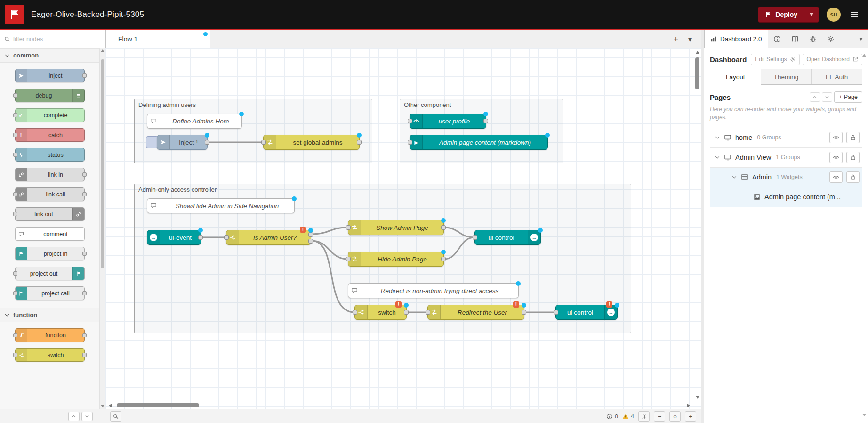  I want to click on sidebar-scroll-down-icon, so click(864, 415).